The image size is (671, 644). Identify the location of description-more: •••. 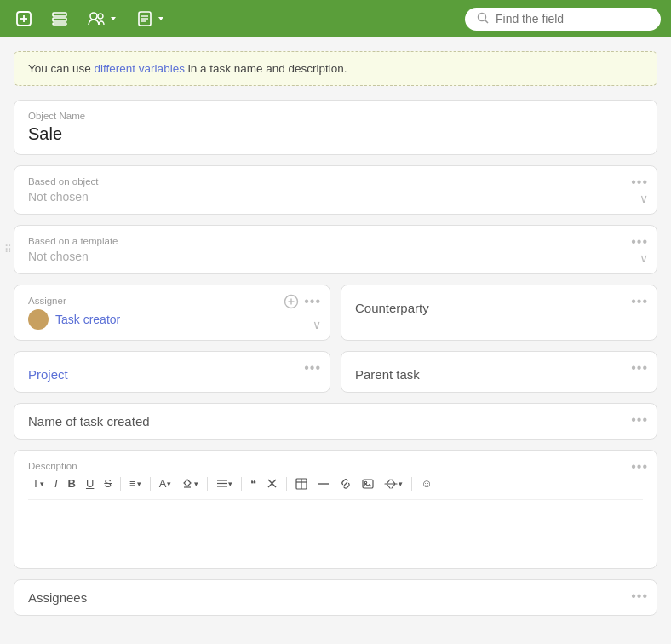
(639, 467).